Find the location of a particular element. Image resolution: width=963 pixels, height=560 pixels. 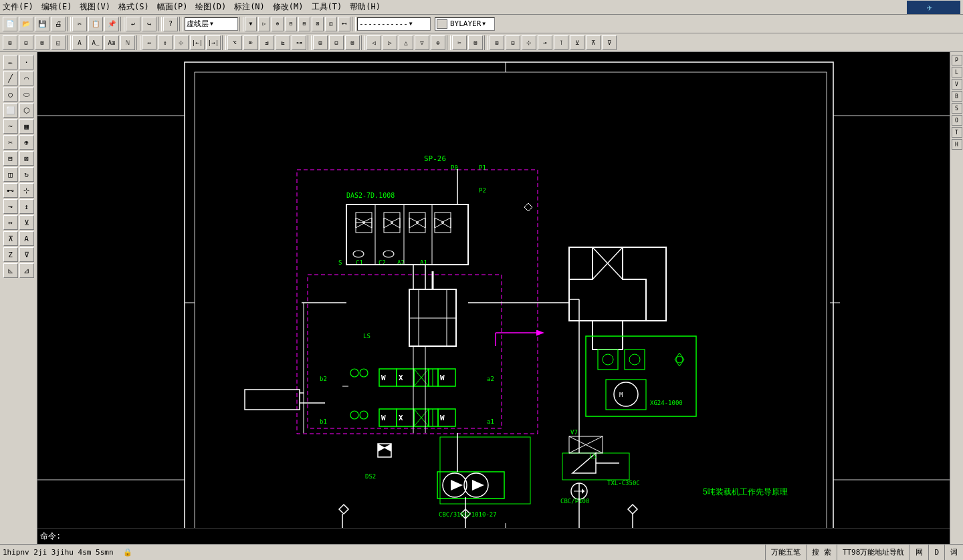

right-btn-5: S is located at coordinates (957, 108).